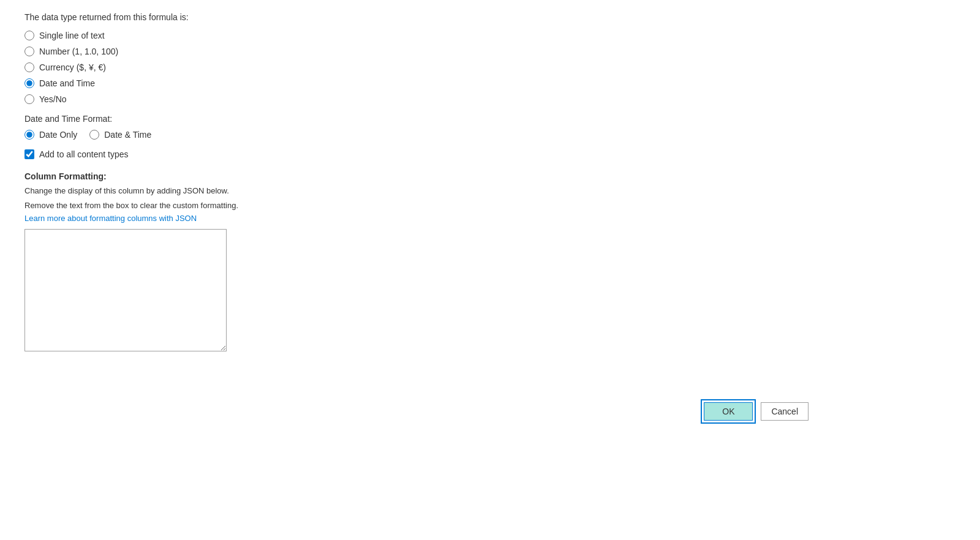  What do you see at coordinates (490, 191) in the screenshot?
I see `column-formatting-desc1: Change the display of this column by add…` at bounding box center [490, 191].